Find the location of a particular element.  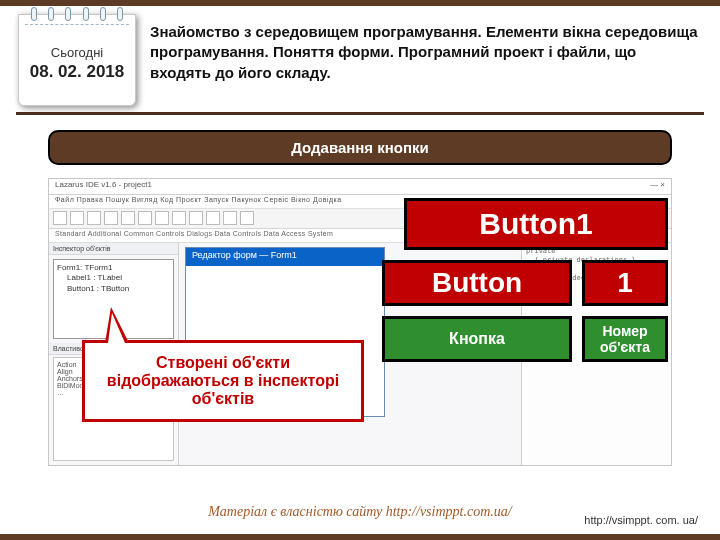

chip-object-number-label: Номер об'єкта is located at coordinates (625, 339).